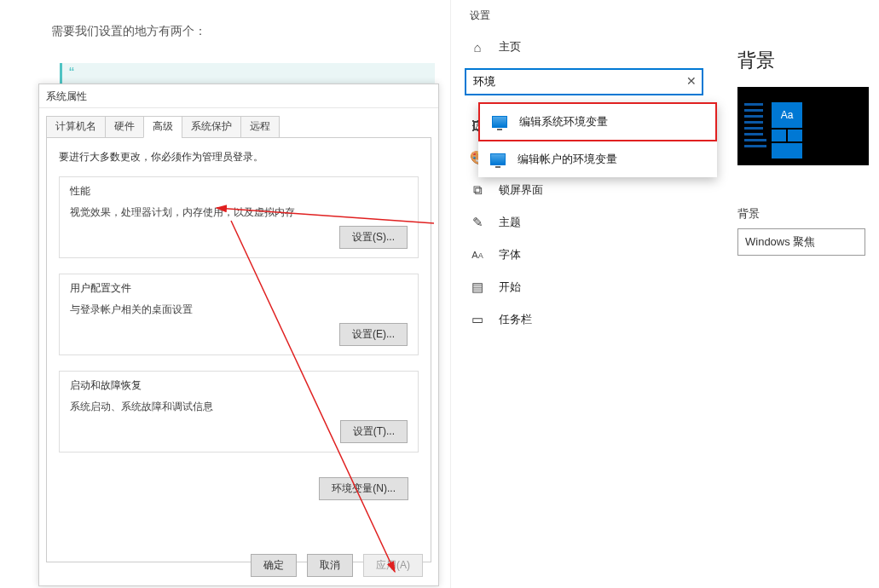 Image resolution: width=879 pixels, height=588 pixels. Describe the element at coordinates (239, 157) in the screenshot. I see `admin-note: 要进行大多数更改，你必须作为管理员登录。` at that location.